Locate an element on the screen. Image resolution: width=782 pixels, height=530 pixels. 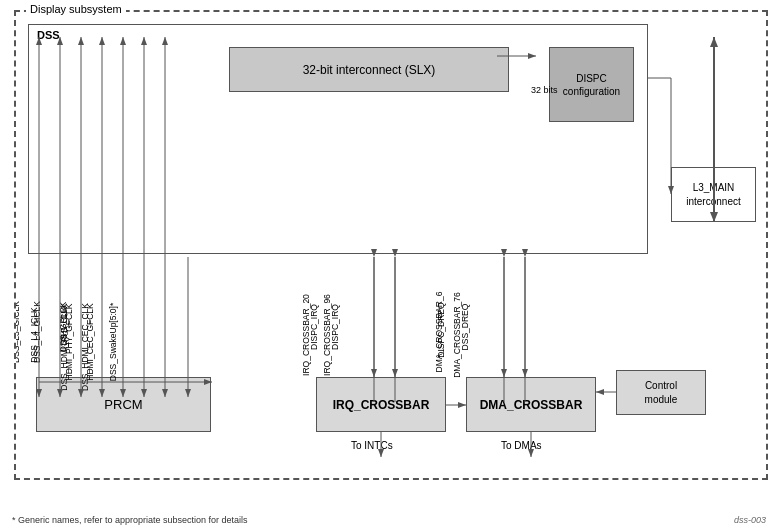
svg-text: HDMI_PHY_GFCLK is located at coordinates (69, 342).